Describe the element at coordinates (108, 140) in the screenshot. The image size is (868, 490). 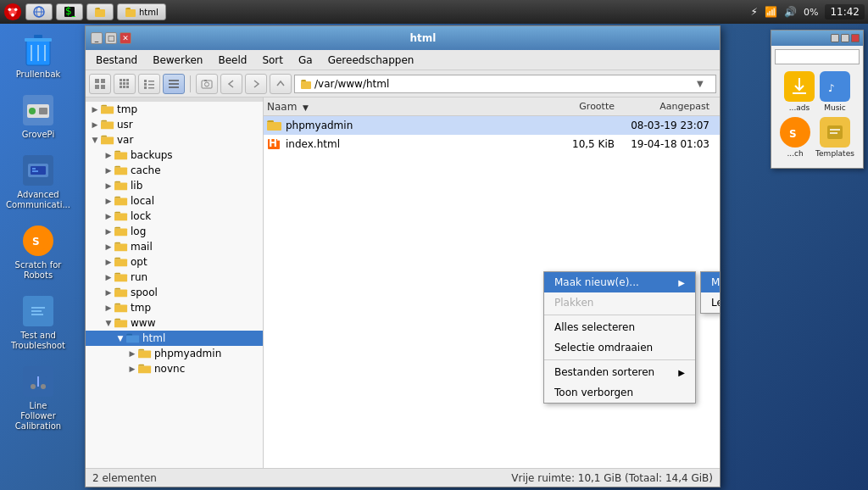
I see `folder-icon-var` at that location.